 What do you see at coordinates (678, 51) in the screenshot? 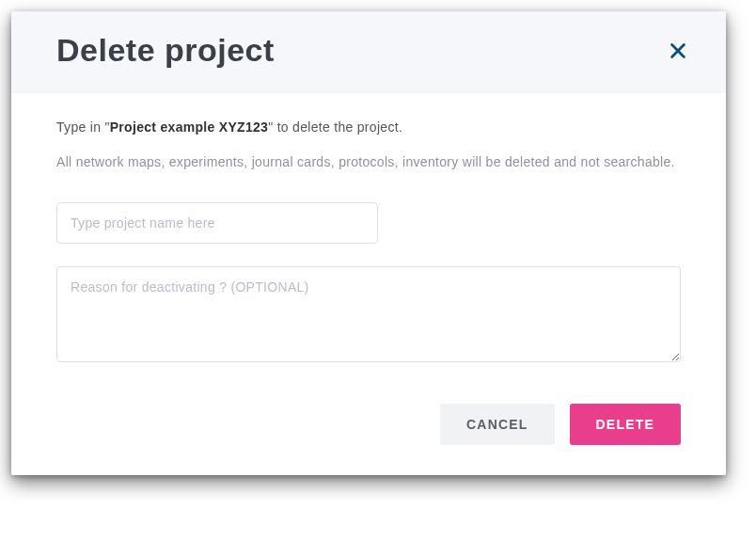
I see `close-button` at bounding box center [678, 51].